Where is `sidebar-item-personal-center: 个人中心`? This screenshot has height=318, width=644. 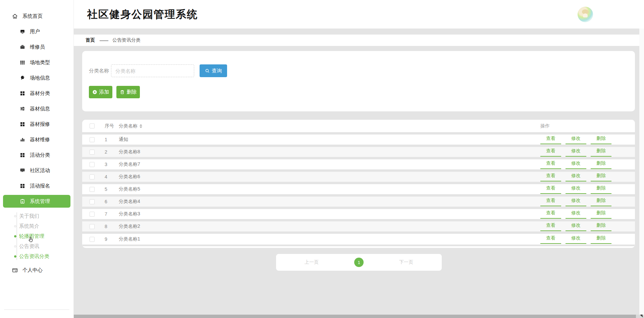
sidebar-item-personal-center: 个人中心 is located at coordinates (37, 270).